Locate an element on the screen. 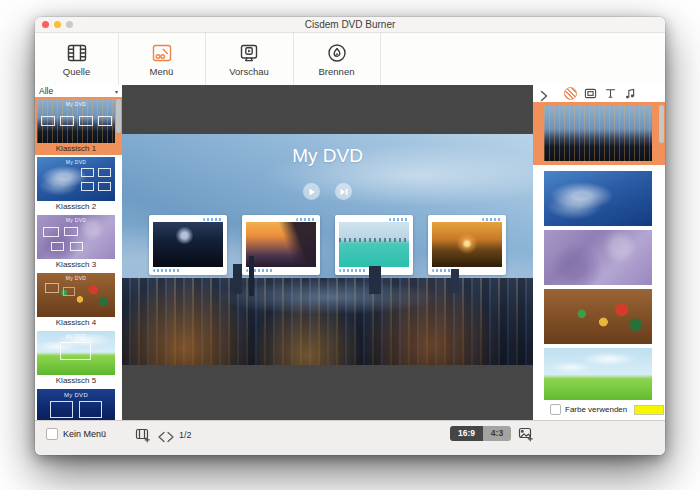 The image size is (700, 490). menu-buttons is located at coordinates (328, 192).